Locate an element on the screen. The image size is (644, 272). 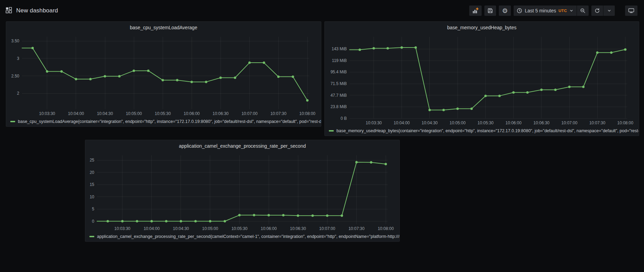
panel-header: base_memory_usedHeap_bytes is located at coordinates (482, 28).